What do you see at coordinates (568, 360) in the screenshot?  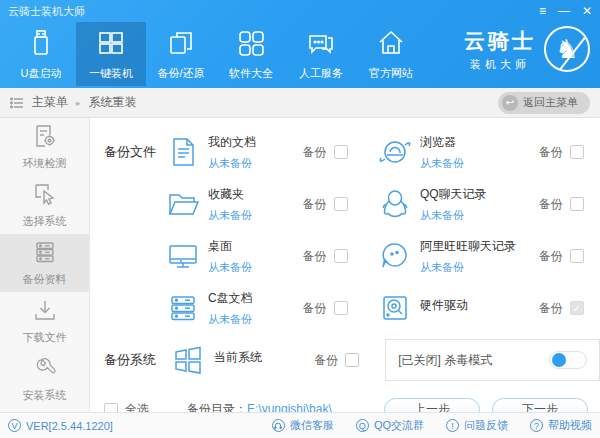 I see `antivirus-mode-toggle` at bounding box center [568, 360].